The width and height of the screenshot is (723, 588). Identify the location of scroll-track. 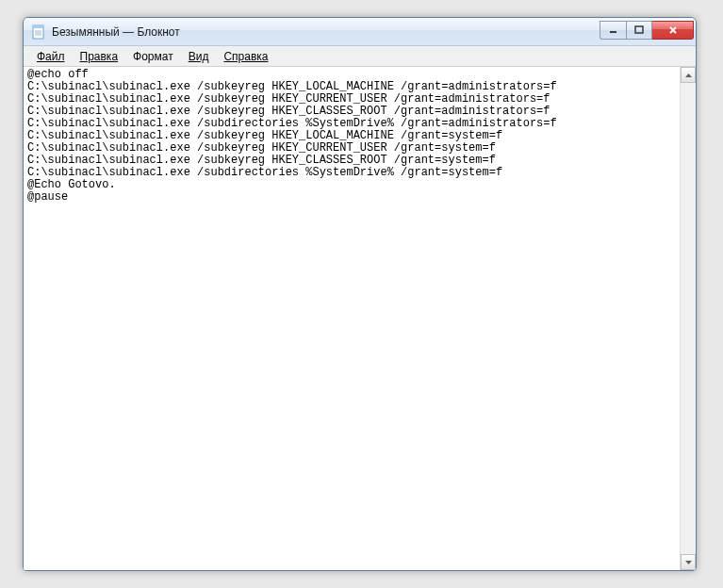
(688, 318).